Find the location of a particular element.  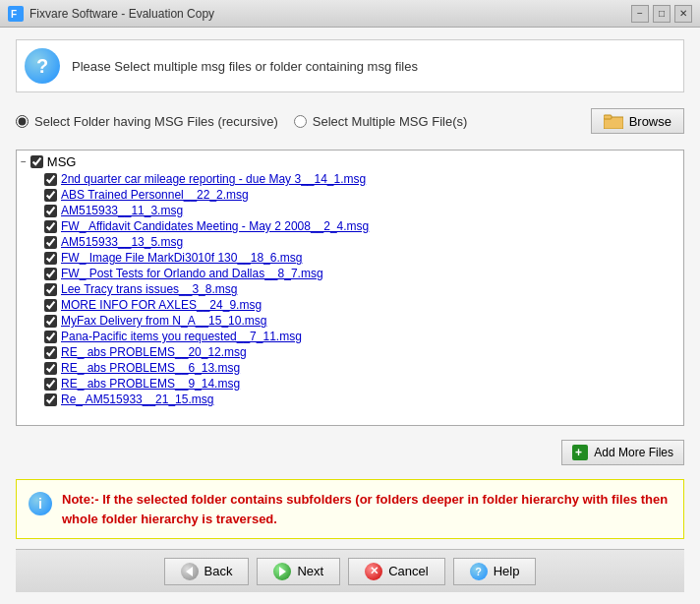

next-button: Next is located at coordinates (299, 572).